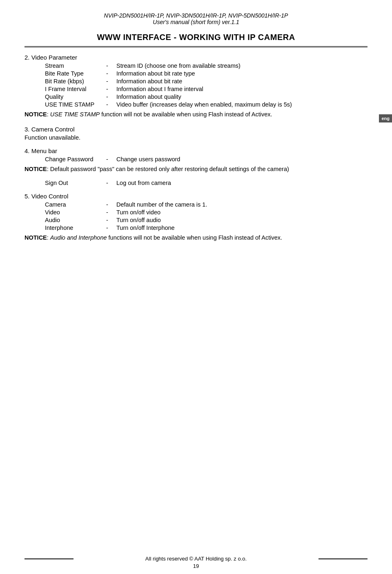 This screenshot has height=574, width=392. I want to click on param-def-bit-rate: Information about bit rate, so click(242, 81).